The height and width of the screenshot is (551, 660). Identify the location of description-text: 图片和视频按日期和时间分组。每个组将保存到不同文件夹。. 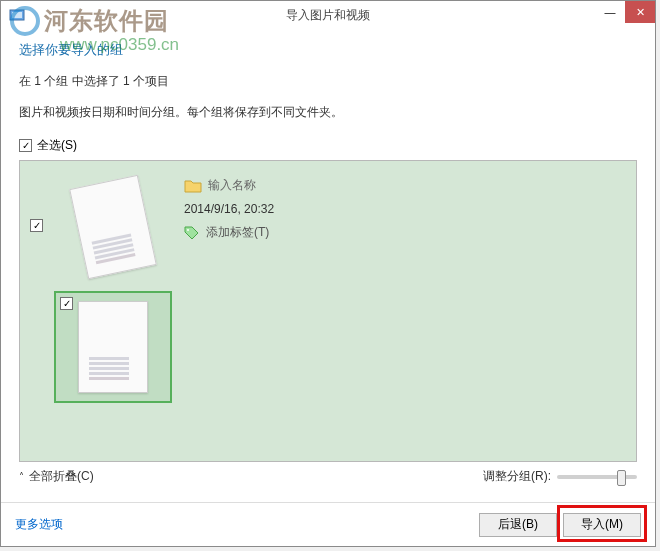
(328, 112).